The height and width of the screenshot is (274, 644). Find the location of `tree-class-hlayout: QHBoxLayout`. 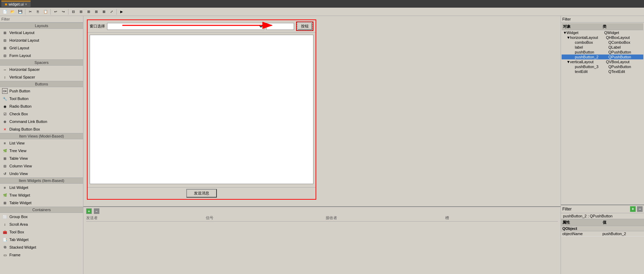

tree-class-hlayout: QHBoxLayout is located at coordinates (624, 38).